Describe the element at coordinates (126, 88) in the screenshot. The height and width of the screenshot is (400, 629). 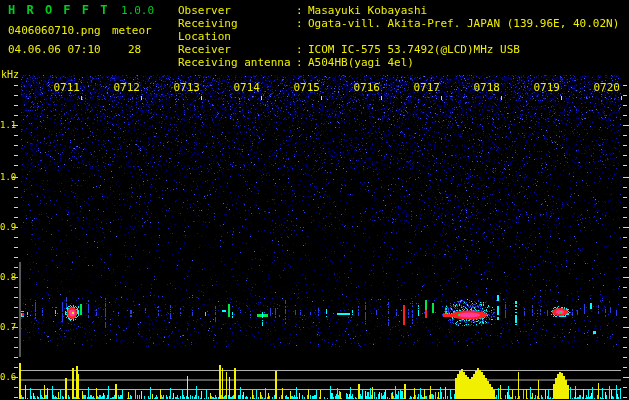
I see `time-tick-label: 0712` at that location.